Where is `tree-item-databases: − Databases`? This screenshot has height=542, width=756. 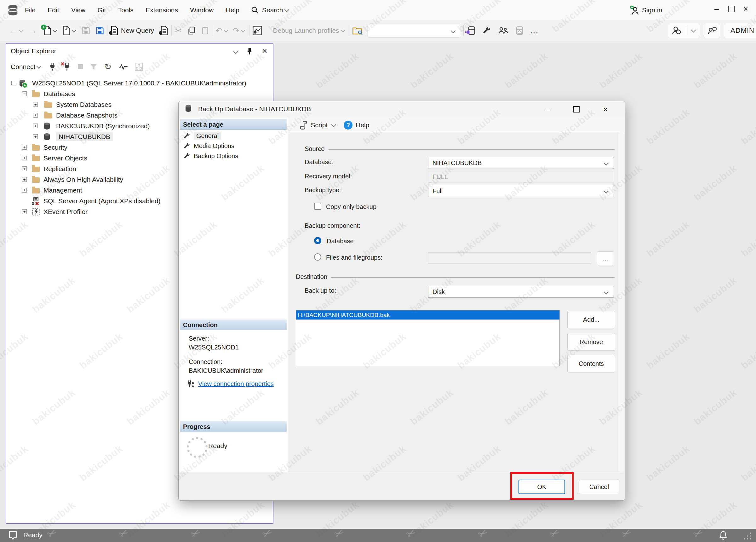
tree-item-databases: − Databases is located at coordinates (139, 94).